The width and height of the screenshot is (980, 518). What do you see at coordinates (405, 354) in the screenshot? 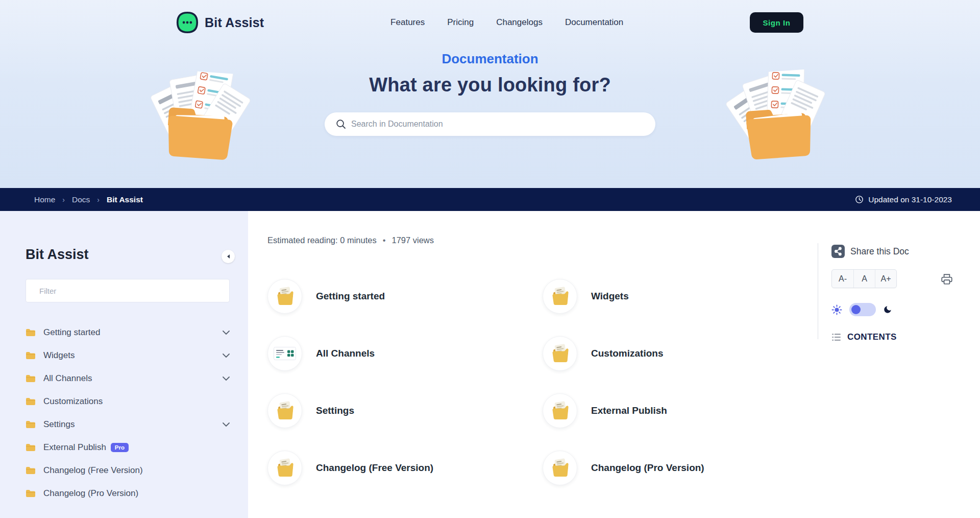
I see `category-card-all-channels: All Channels` at bounding box center [405, 354].